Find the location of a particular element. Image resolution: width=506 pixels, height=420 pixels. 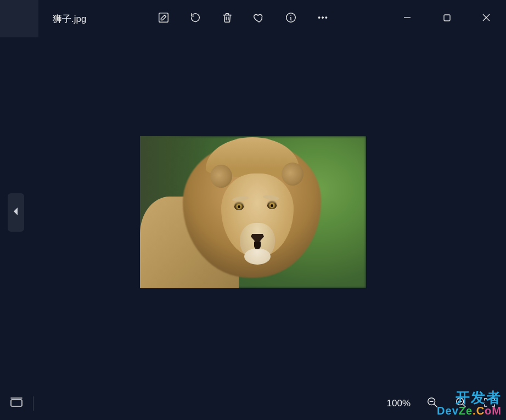

more-icon is located at coordinates (323, 19).